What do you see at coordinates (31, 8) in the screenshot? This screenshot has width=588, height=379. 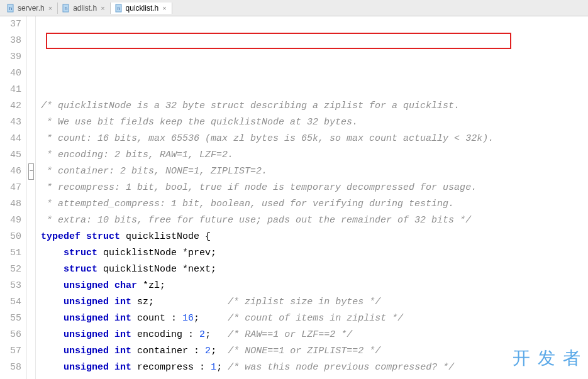 I see `tab-label: server.h` at bounding box center [31, 8].